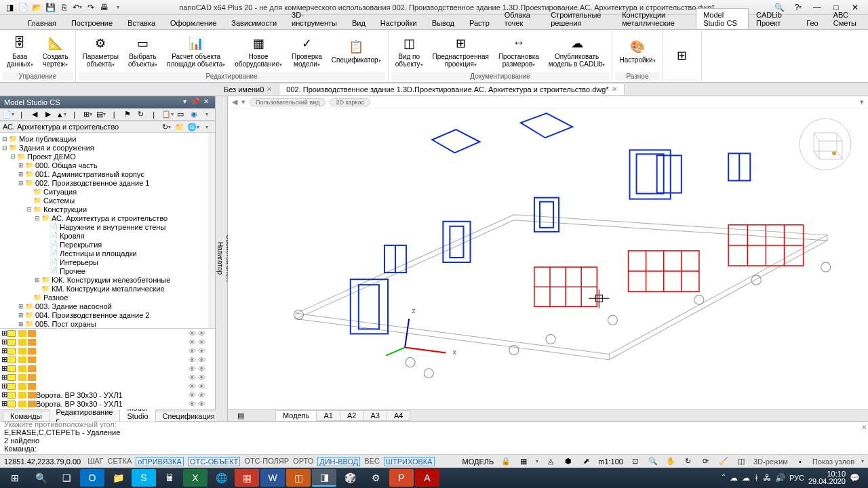 The height and width of the screenshot is (488, 868). Describe the element at coordinates (452, 89) in the screenshot. I see `document-tab: 002. Производственное здание 1.3D.Проект…` at that location.